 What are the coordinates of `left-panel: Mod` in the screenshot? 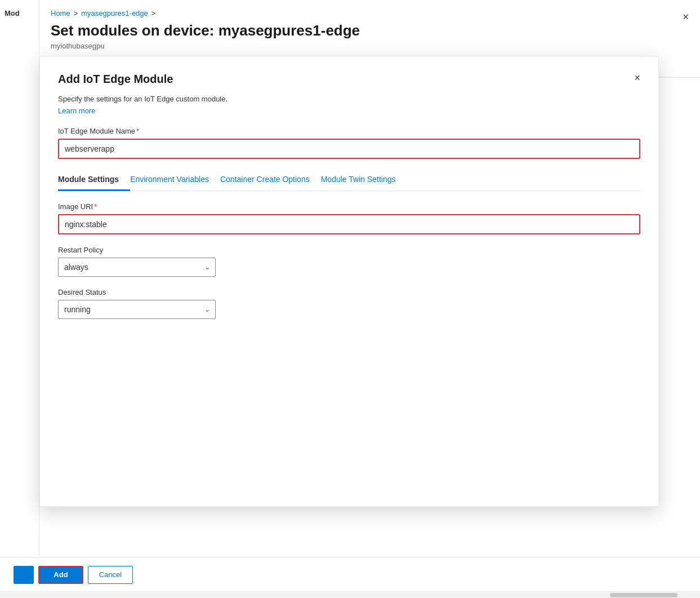 It's located at (20, 295).